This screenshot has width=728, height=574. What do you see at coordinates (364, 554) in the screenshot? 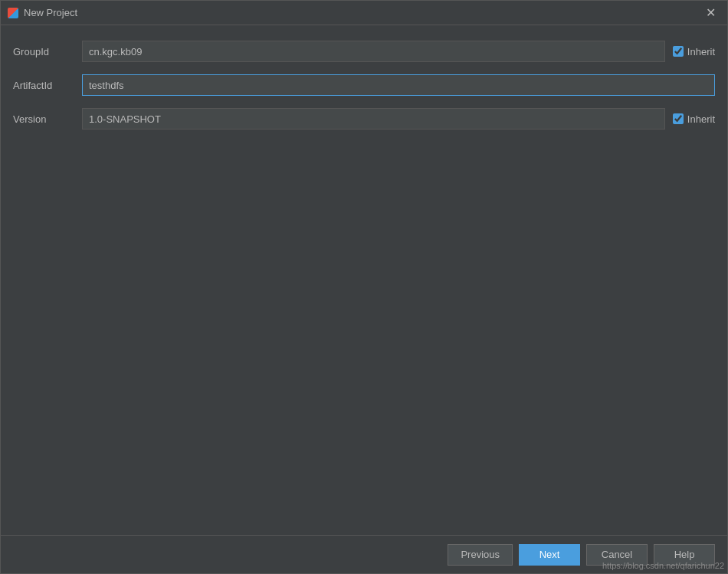
I see `footer: Previous Next Cancel Help https://blog.c…` at bounding box center [364, 554].